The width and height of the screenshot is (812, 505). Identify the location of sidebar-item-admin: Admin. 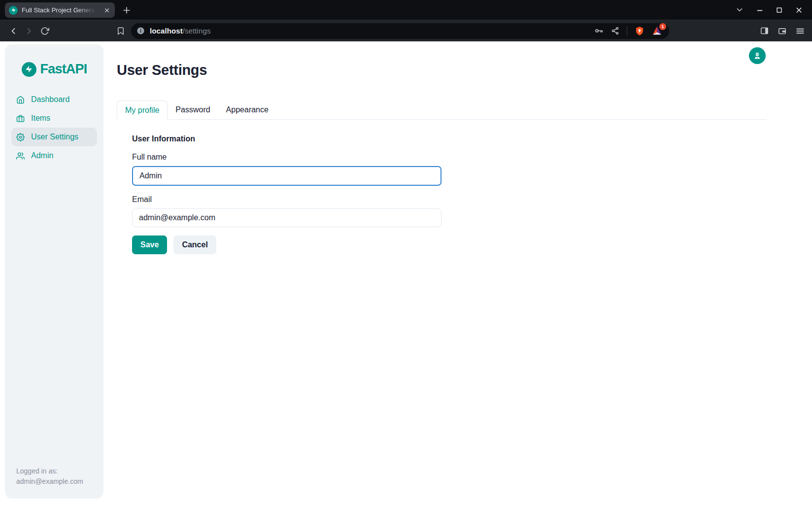
(54, 156).